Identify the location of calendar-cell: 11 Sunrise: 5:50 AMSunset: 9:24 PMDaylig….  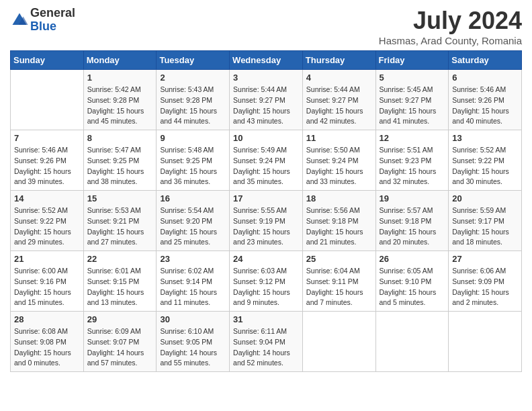
(339, 161).